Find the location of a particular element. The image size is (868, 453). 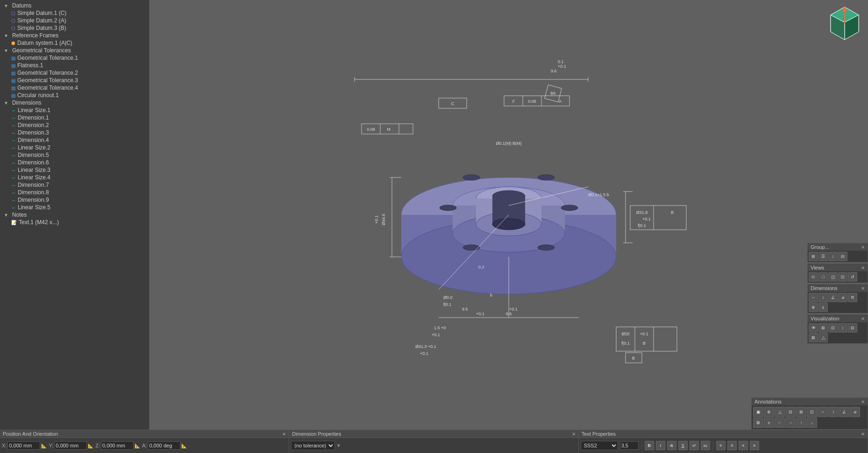

tree-label-geo-tol-3: Geometrical Tolerance.3 is located at coordinates (48, 80).